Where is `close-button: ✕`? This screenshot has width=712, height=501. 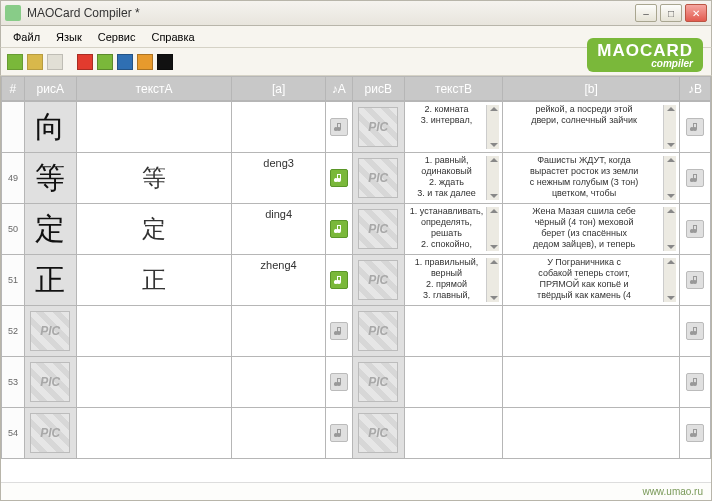
close-button: ✕ is located at coordinates (696, 13).